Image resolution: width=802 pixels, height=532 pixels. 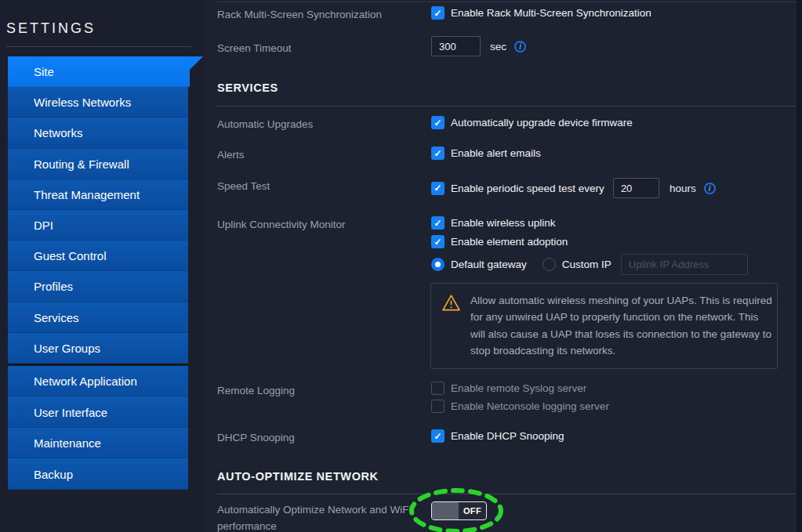 What do you see at coordinates (495, 154) in the screenshot?
I see `alerts-checkbox-label: Enable alert emails` at bounding box center [495, 154].